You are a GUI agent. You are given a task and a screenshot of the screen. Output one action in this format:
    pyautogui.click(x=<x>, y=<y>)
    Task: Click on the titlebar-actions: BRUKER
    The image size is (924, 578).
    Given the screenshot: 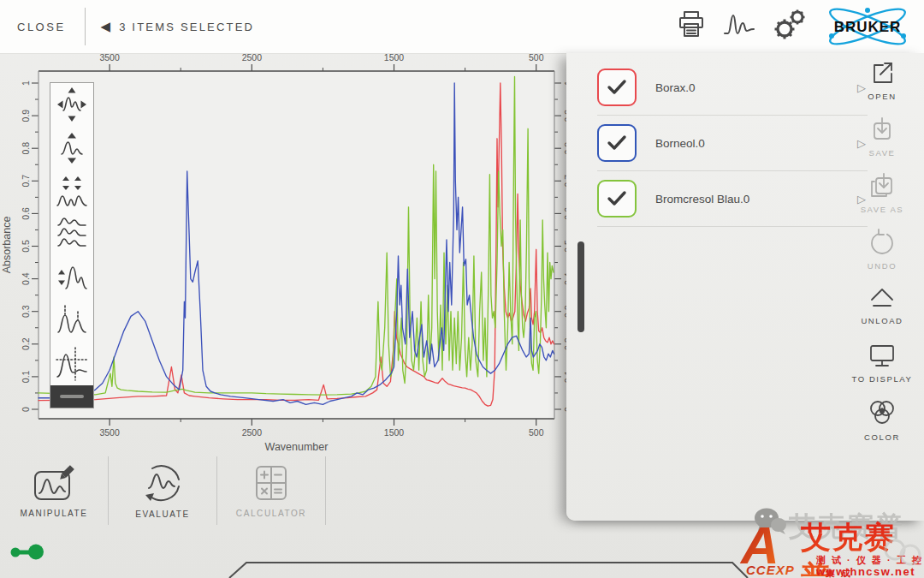 What is the action you would take?
    pyautogui.click(x=794, y=27)
    